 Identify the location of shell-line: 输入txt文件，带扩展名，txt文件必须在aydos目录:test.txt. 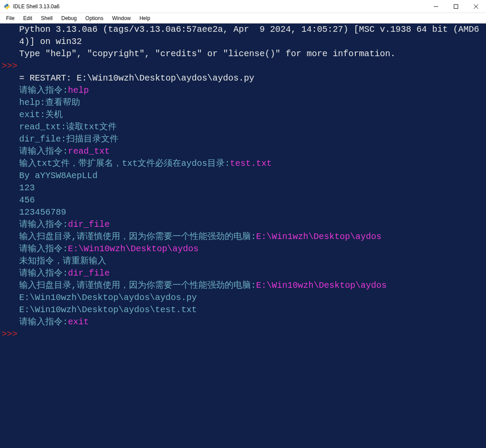
(251, 164).